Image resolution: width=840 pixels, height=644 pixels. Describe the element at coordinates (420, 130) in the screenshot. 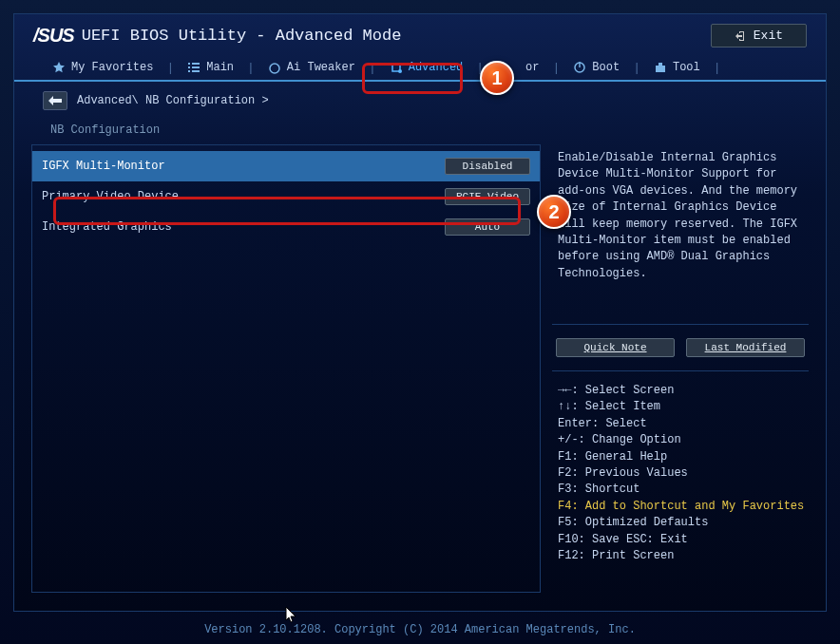

I see `section-title: NB Configuration` at that location.